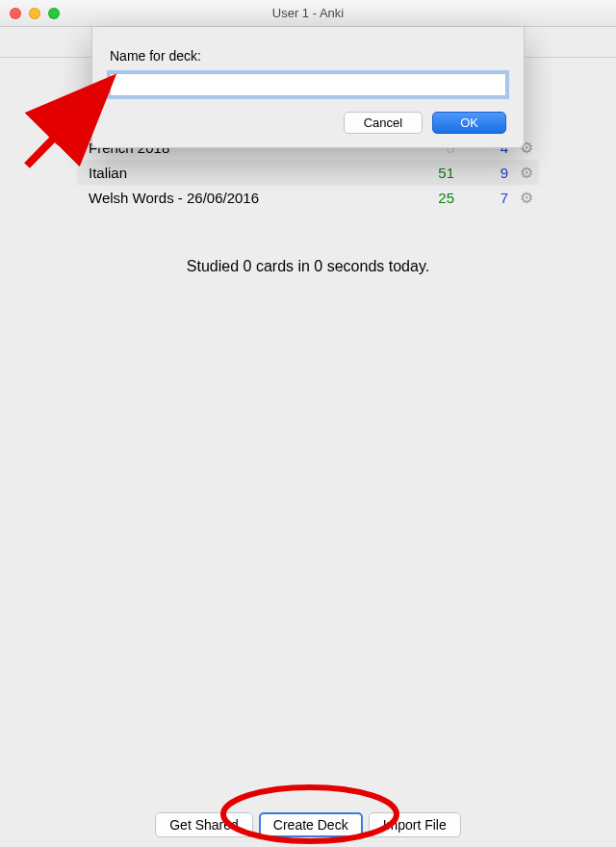 Image resolution: width=616 pixels, height=847 pixels. What do you see at coordinates (308, 123) in the screenshot?
I see `dialog-buttons: Cancel OK` at bounding box center [308, 123].